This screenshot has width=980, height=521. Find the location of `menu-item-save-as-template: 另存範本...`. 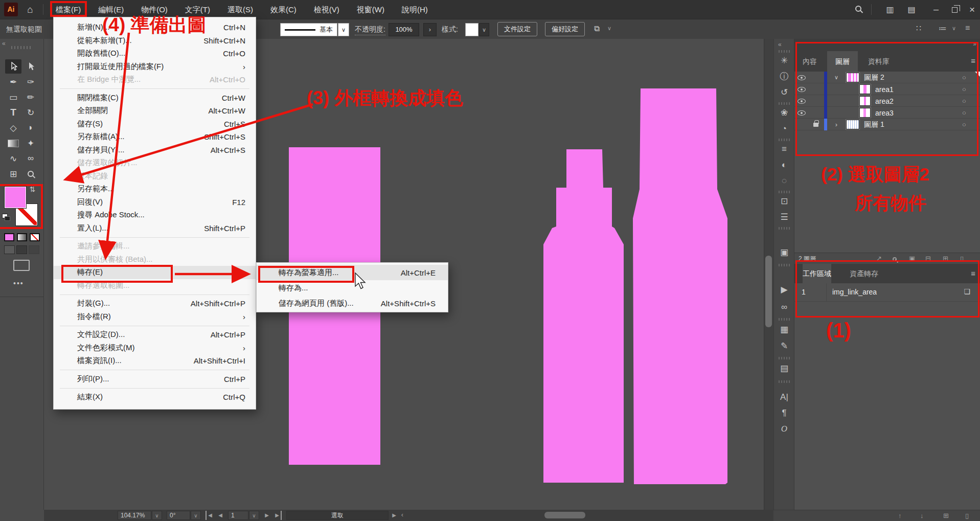

menu-item-save-as-template: 另存範本... is located at coordinates (154, 189).